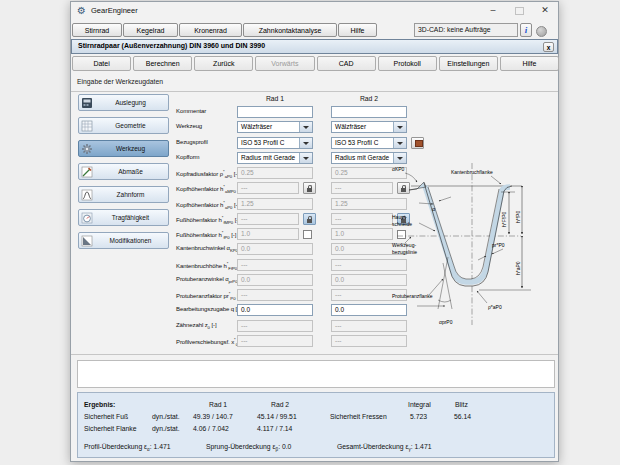 This screenshot has width=620, height=465. Describe the element at coordinates (277, 416) in the screenshot. I see `result-fuss-rad2: 45.14 / 99.51` at that location.